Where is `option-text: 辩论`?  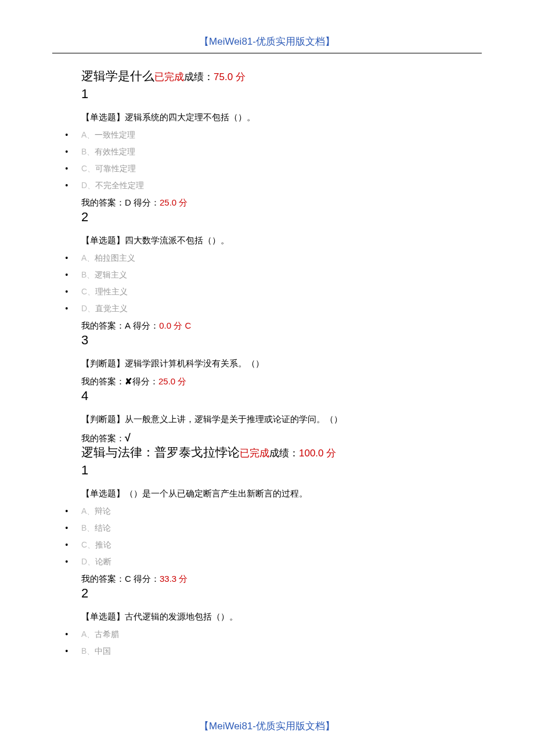 option-text: 辩论 is located at coordinates (103, 511).